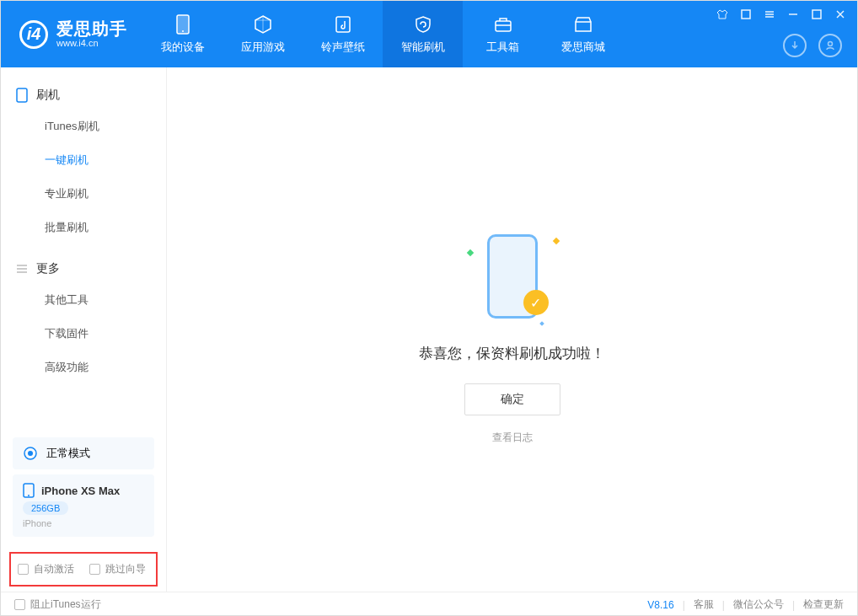 The width and height of the screenshot is (858, 616). What do you see at coordinates (126, 570) in the screenshot?
I see `checkbox-label: 跳过向导` at bounding box center [126, 570].